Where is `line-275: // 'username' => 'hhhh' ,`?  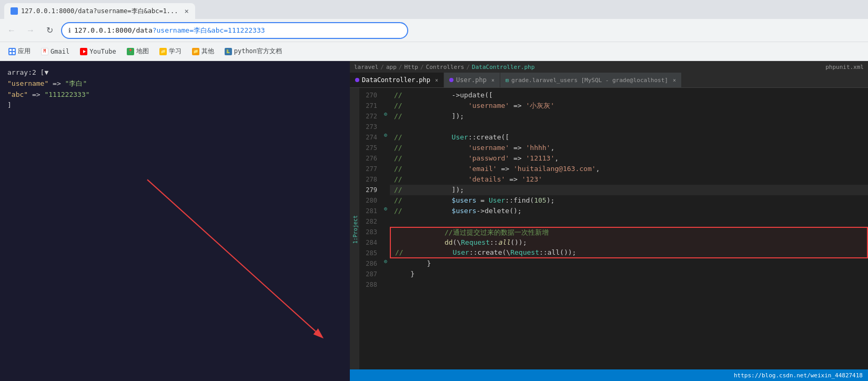 line-275: // 'username' => 'hhhh' , is located at coordinates (629, 148).